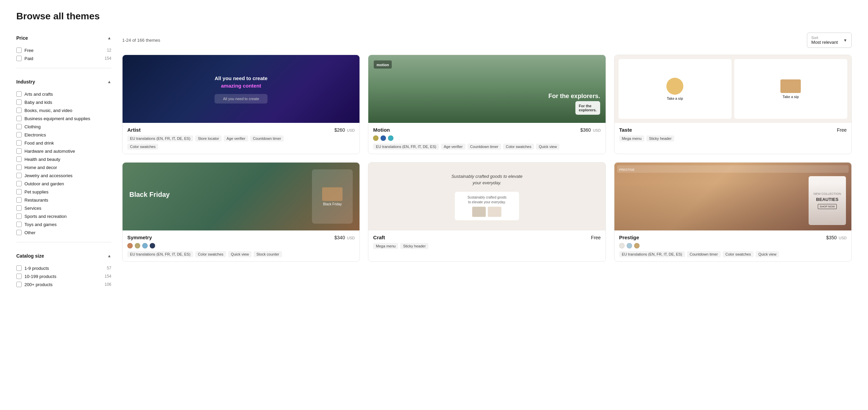 The height and width of the screenshot is (410, 868). Describe the element at coordinates (64, 94) in the screenshot. I see `filter-item-arts: Arts and crafts` at that location.